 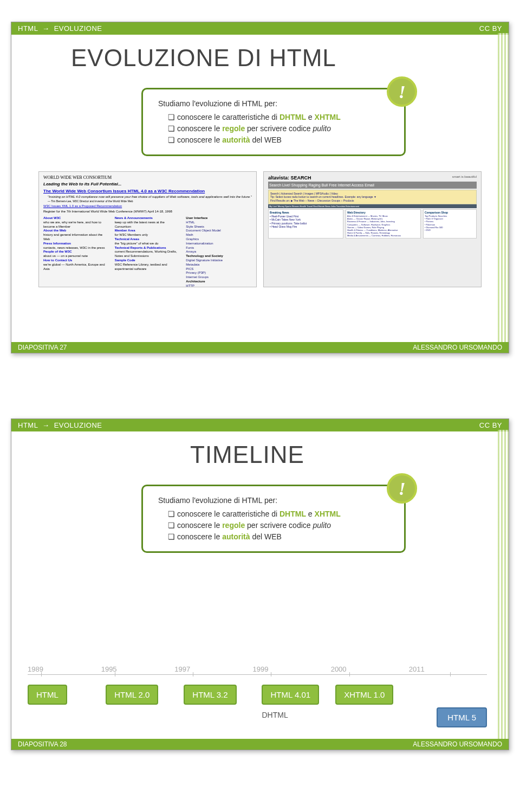 What do you see at coordinates (147, 207) in the screenshot?
I see `w3c-link: W3C Issues XML 1.0 as a Proposed Recomme…` at bounding box center [147, 207].